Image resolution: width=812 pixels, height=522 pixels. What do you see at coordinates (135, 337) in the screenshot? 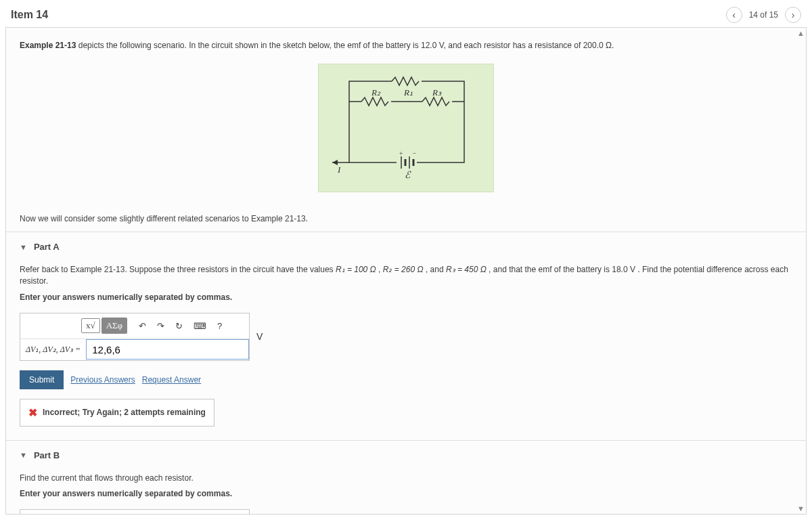
I see `answer-box-a: x√ ΑΣφ ↶ ↷ ↻ ⌨ ? ΔV₁, ΔV₂, ΔV₃ =` at bounding box center [135, 337].